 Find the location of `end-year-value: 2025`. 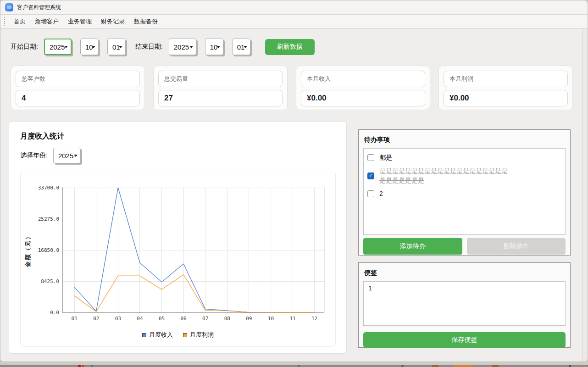

end-year-value: 2025 is located at coordinates (182, 47).